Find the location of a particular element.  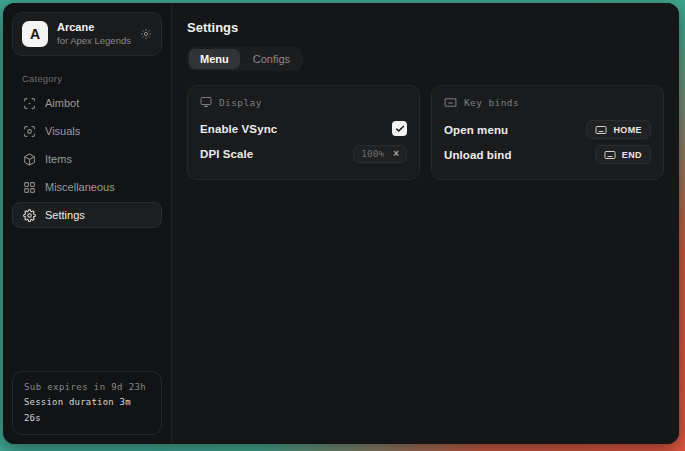

vsync-checkbox is located at coordinates (400, 128).